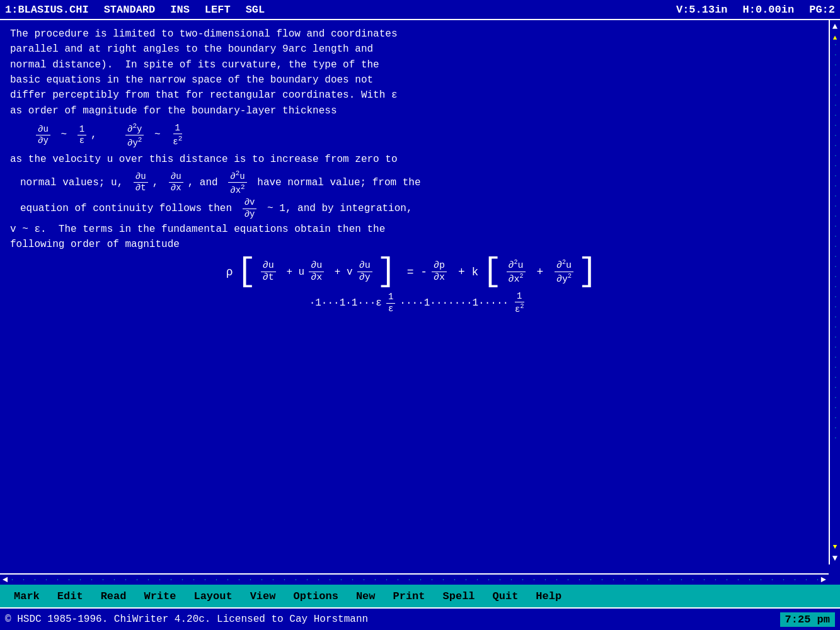 This screenshot has height=630, width=840. What do you see at coordinates (71, 596) in the screenshot?
I see `menu-edit: Edit` at bounding box center [71, 596].